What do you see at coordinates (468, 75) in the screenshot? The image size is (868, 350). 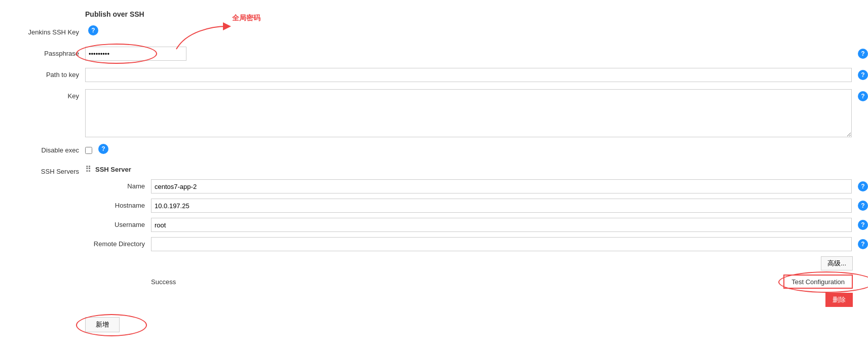 I see `path-to-key-input` at bounding box center [468, 75].